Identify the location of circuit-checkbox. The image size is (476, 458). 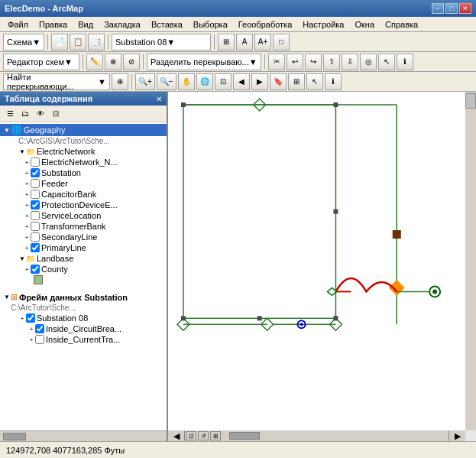
(40, 329).